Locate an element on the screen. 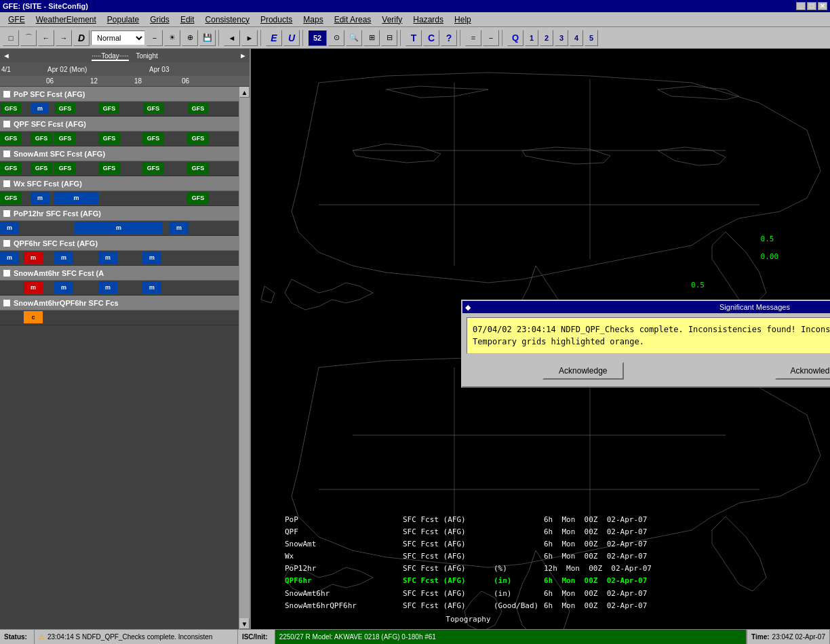 This screenshot has height=644, width=830. snowamt6hr-sfc-checkbox is located at coordinates (7, 273).